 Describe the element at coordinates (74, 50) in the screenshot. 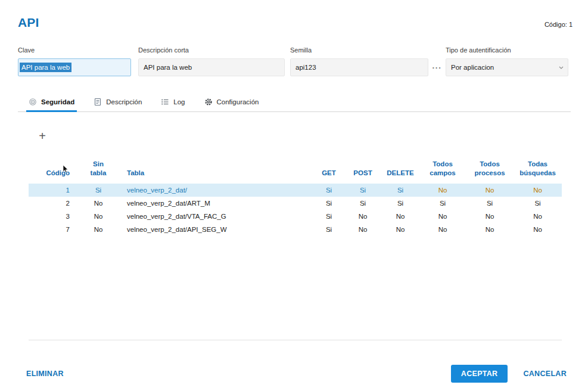

I see `clave-label: Clave` at that location.